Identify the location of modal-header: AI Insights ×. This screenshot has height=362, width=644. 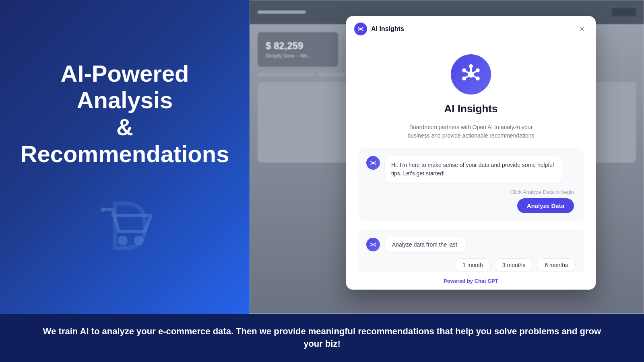
(471, 29).